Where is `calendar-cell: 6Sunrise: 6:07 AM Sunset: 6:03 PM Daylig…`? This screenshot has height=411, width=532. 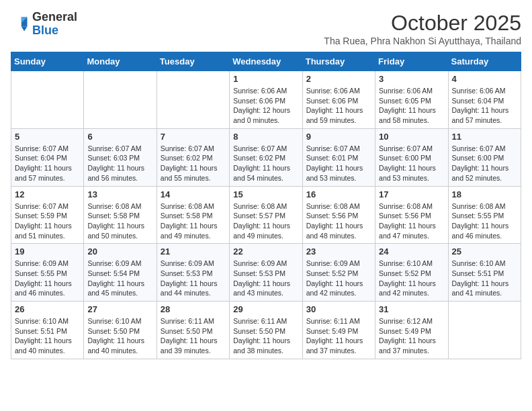
calendar-cell: 6Sunrise: 6:07 AM Sunset: 6:03 PM Daylig… is located at coordinates (120, 157).